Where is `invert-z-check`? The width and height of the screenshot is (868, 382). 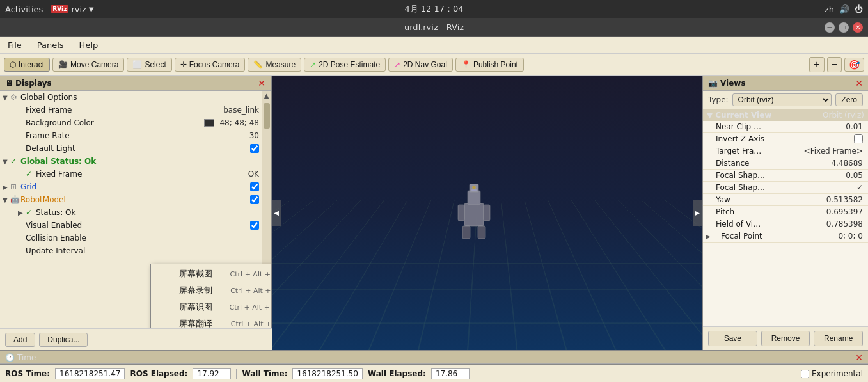
invert-z-check is located at coordinates (858, 139).